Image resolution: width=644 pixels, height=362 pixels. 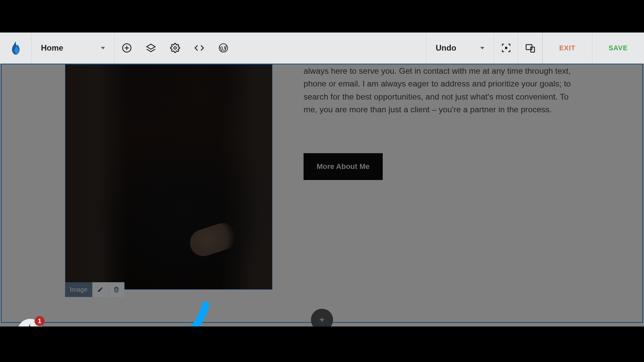 What do you see at coordinates (118, 48) in the screenshot?
I see `toolbar-left-segment: Home` at bounding box center [118, 48].